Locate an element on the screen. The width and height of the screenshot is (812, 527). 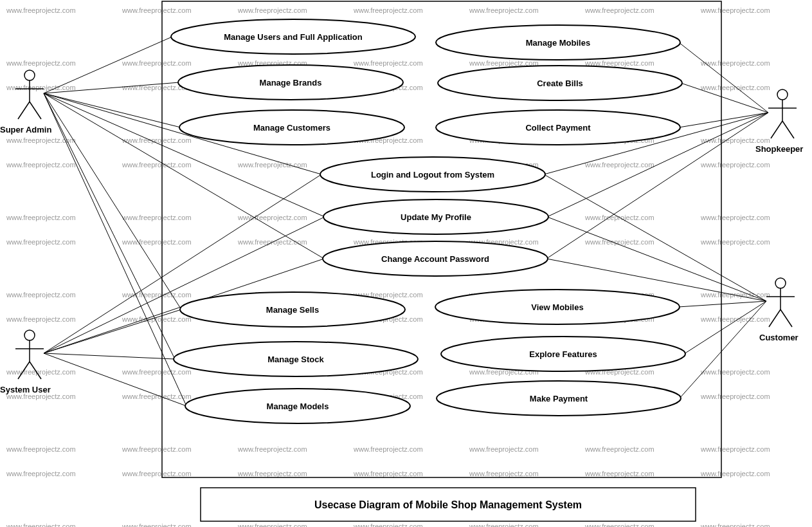
usecase-label: Manage Customers is located at coordinates (292, 127).